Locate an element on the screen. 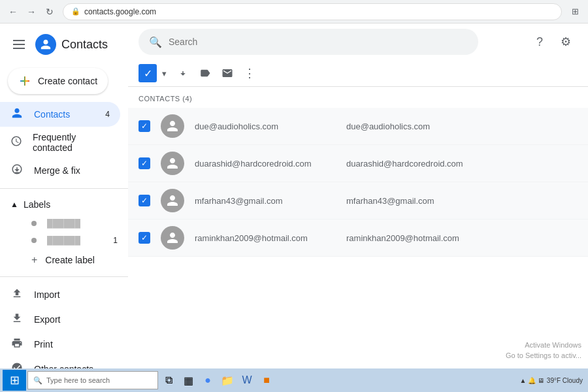 The image size is (588, 392). activate-line2: Go to Settings to activ... is located at coordinates (544, 355).